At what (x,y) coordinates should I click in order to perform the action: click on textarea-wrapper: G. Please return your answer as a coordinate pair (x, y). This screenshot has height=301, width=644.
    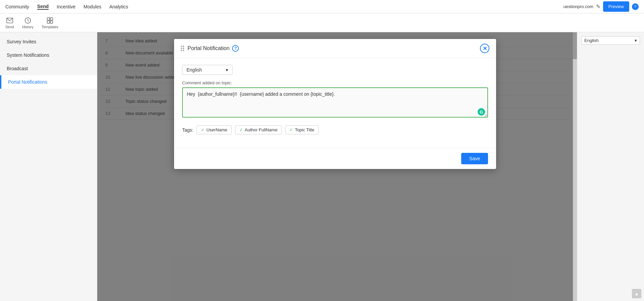
    Looking at the image, I should click on (335, 103).